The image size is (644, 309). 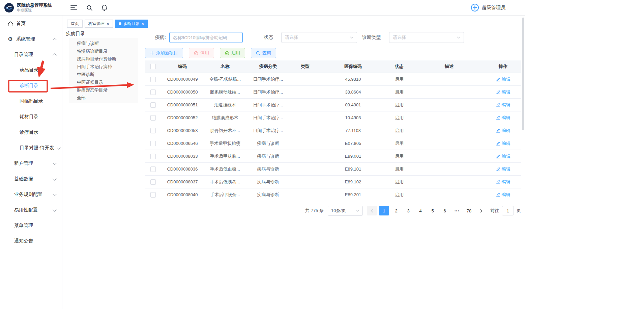 I want to click on sidebar-item-system: ⚙ 系统管理, so click(x=31, y=39).